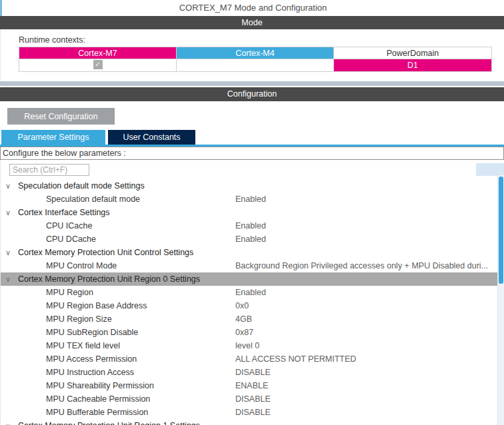  Describe the element at coordinates (99, 137) in the screenshot. I see `configuration-tabs: Parameter Settings User Constants` at that location.